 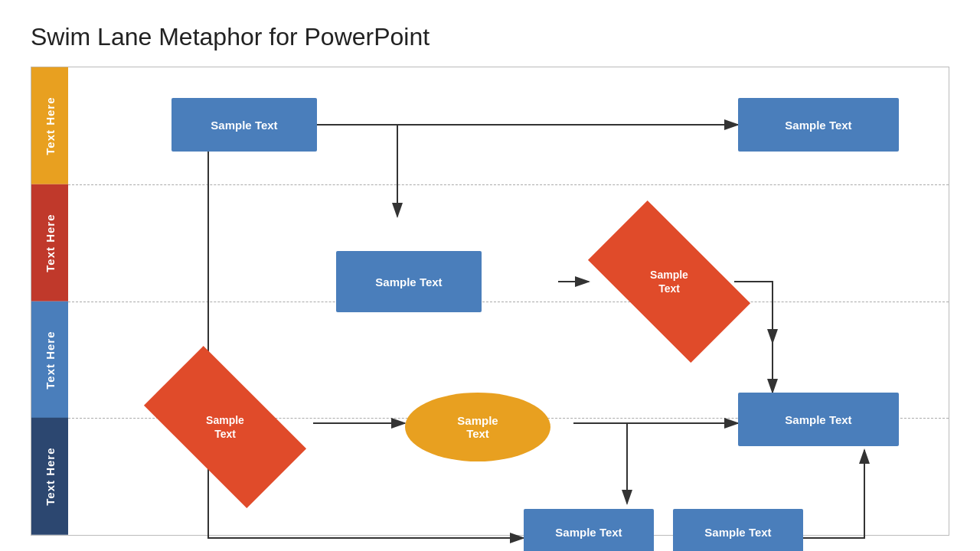 I want to click on shape-d2: Sample Text, so click(x=225, y=427).